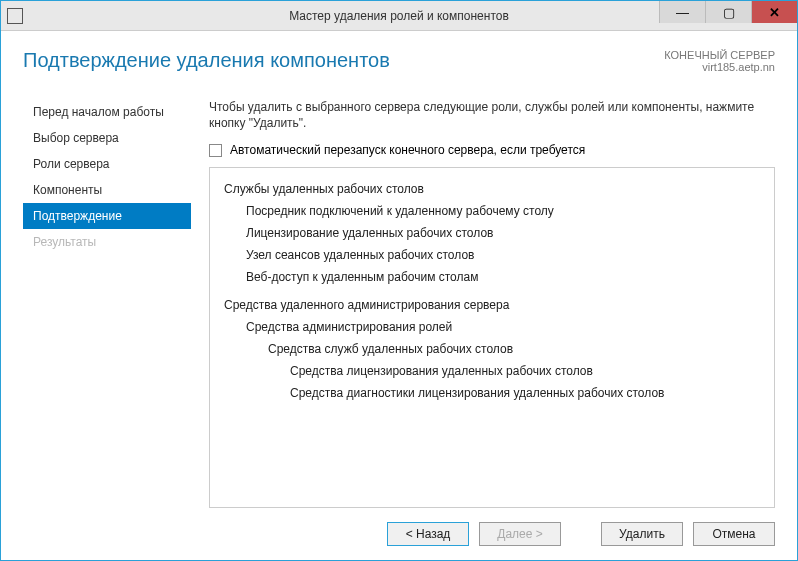 This screenshot has width=798, height=561. Describe the element at coordinates (107, 190) in the screenshot. I see `step-features: Компоненты` at that location.